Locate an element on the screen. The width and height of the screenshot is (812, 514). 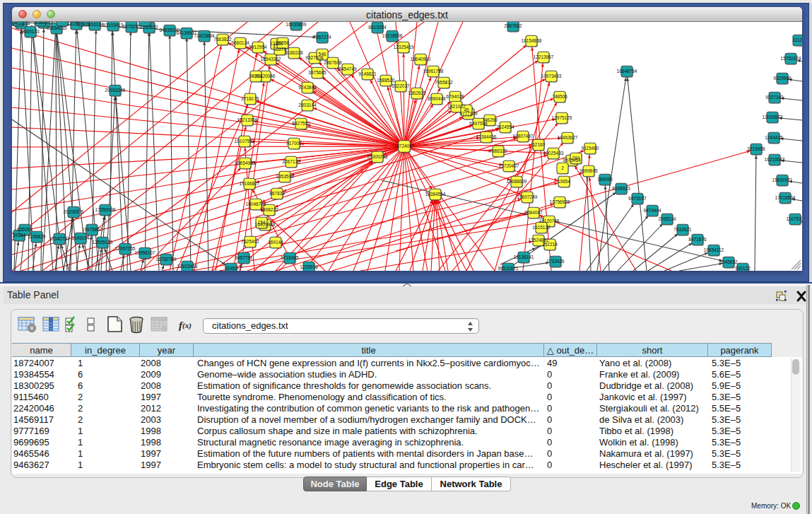
svg-text: 3215958 is located at coordinates (756, 148).